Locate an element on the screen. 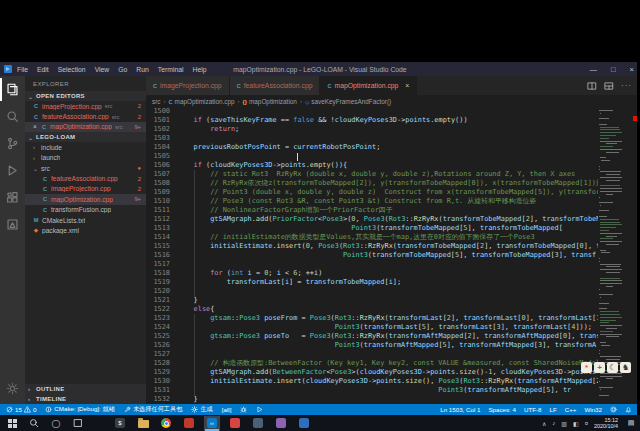 The height and width of the screenshot is (431, 640). tree-item-mapoptimization-cpp: CmapOptimization.cpp9+ is located at coordinates (86, 199).